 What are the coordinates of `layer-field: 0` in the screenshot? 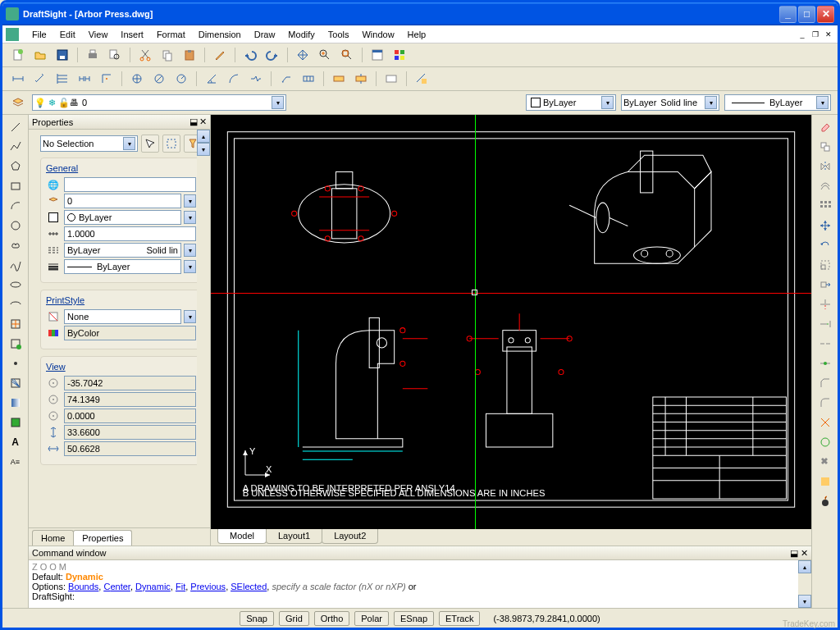 It's located at (123, 201).